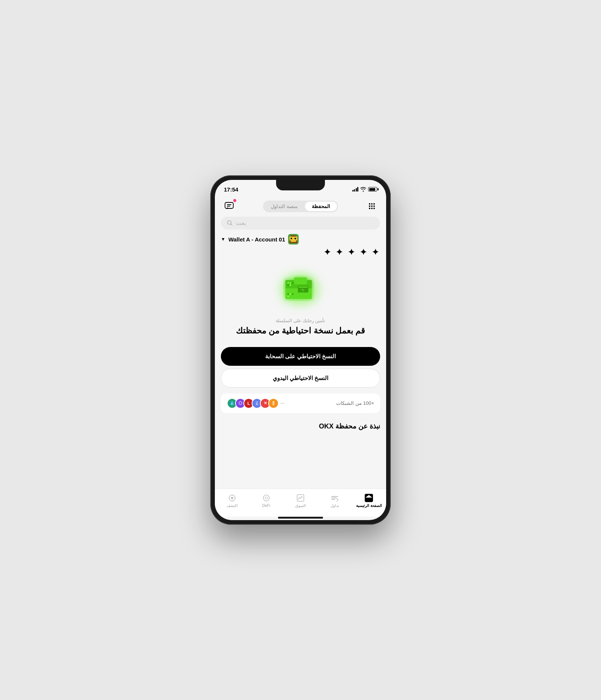  Describe the element at coordinates (373, 189) in the screenshot. I see `battery-icon` at that location.